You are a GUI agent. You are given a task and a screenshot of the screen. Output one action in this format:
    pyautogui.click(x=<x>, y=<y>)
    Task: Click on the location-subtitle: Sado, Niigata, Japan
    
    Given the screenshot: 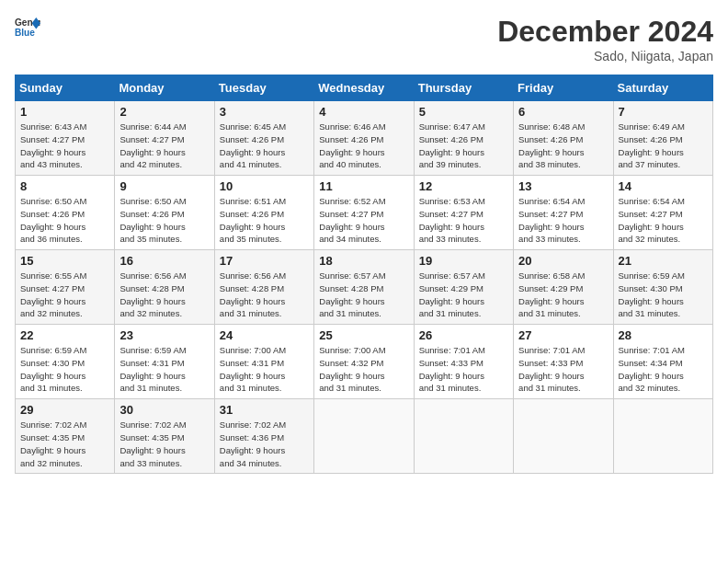 What is the action you would take?
    pyautogui.click(x=605, y=56)
    